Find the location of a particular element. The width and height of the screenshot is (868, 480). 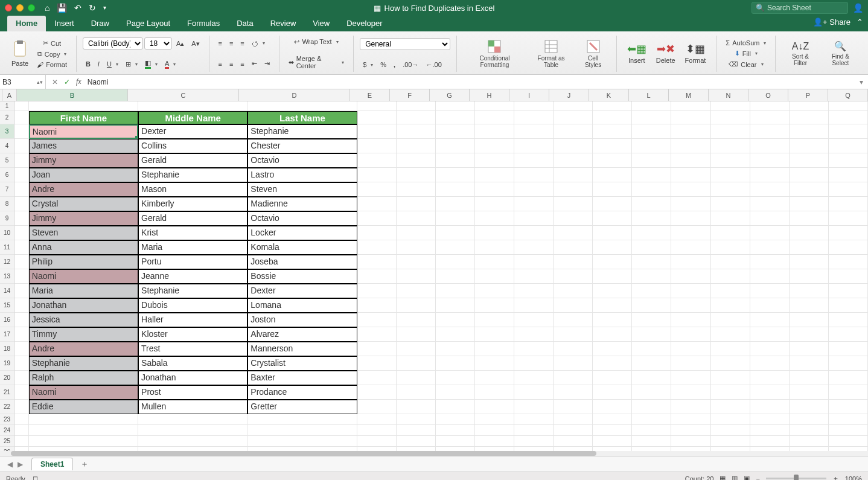

cell: Dexter is located at coordinates (193, 132).